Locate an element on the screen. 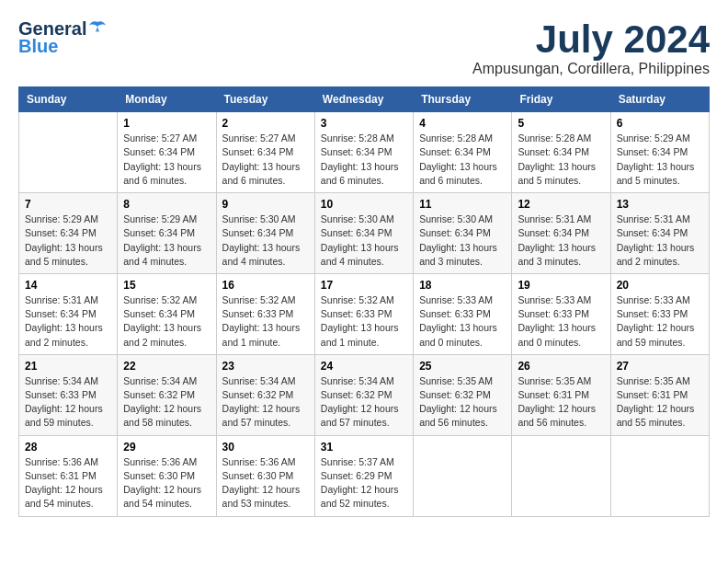 Image resolution: width=728 pixels, height=563 pixels. calendar-cell: 25Sunrise: 5:35 AM Sunset: 6:32 PM Dayli… is located at coordinates (463, 395).